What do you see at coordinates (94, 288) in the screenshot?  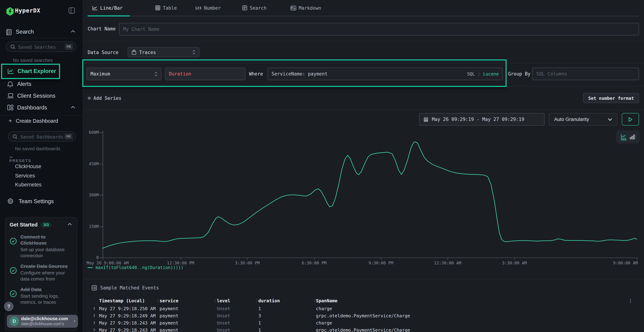 I see `list-icon` at bounding box center [94, 288].